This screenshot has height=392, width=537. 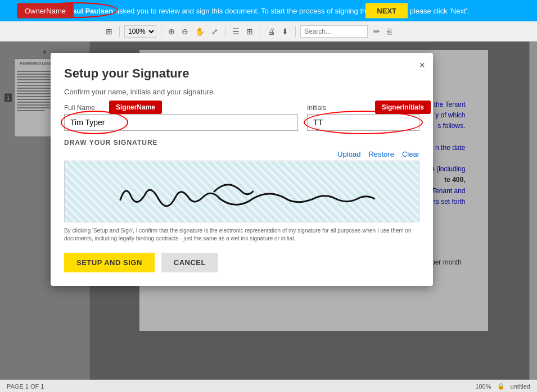 What do you see at coordinates (143, 31) in the screenshot?
I see `toolbar-zoom-group: 100%` at bounding box center [143, 31].